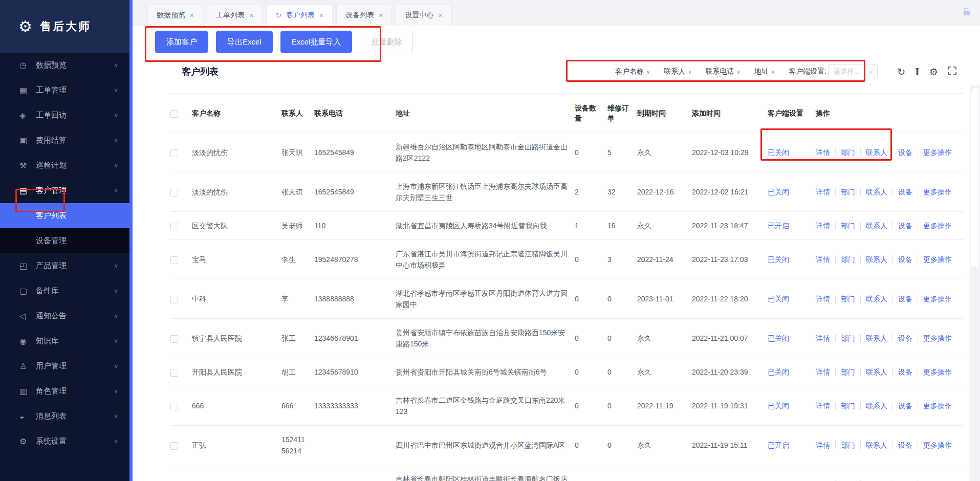  Describe the element at coordinates (975, 178) in the screenshot. I see `page-scrollbar-thumb` at that location.